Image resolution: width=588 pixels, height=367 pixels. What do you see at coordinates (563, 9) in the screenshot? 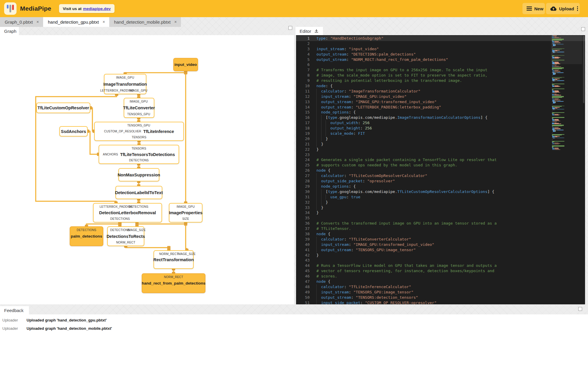
I see `upload-button: Upload` at bounding box center [563, 9].